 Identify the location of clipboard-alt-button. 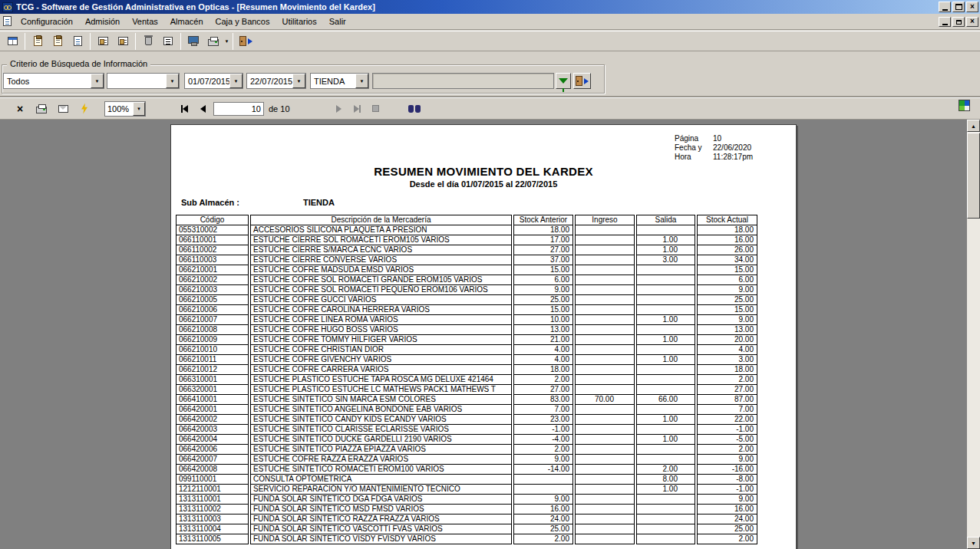
(58, 41).